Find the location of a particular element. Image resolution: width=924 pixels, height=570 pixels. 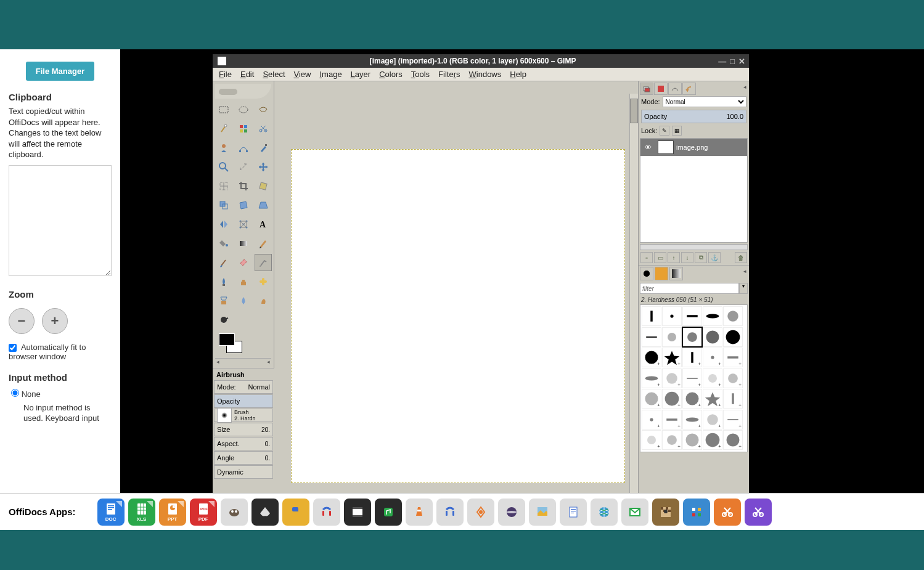

undo-tab is located at coordinates (689, 89).